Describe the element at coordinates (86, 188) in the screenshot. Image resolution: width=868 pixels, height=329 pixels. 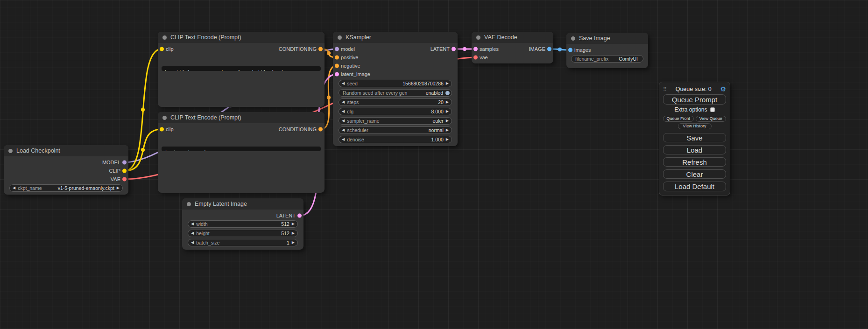
I see `widget-value: v1-5-pruned-emaonly.ckpt` at that location.